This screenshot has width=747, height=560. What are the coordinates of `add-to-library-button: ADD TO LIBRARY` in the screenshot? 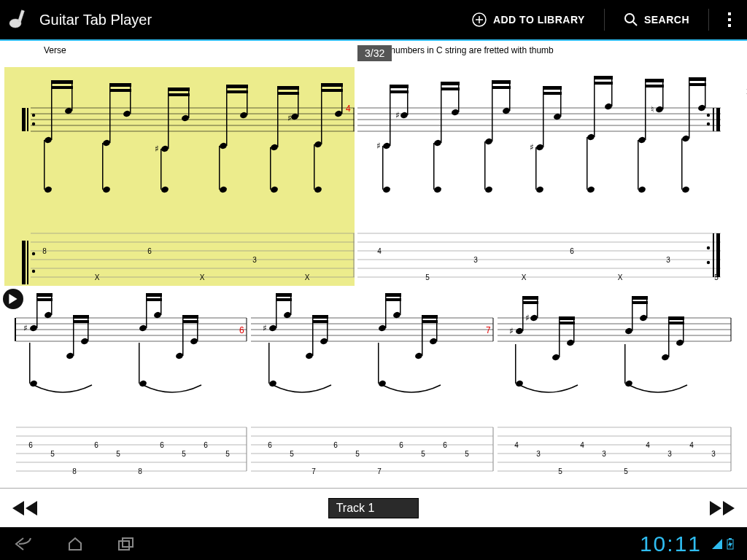 It's located at (528, 20).